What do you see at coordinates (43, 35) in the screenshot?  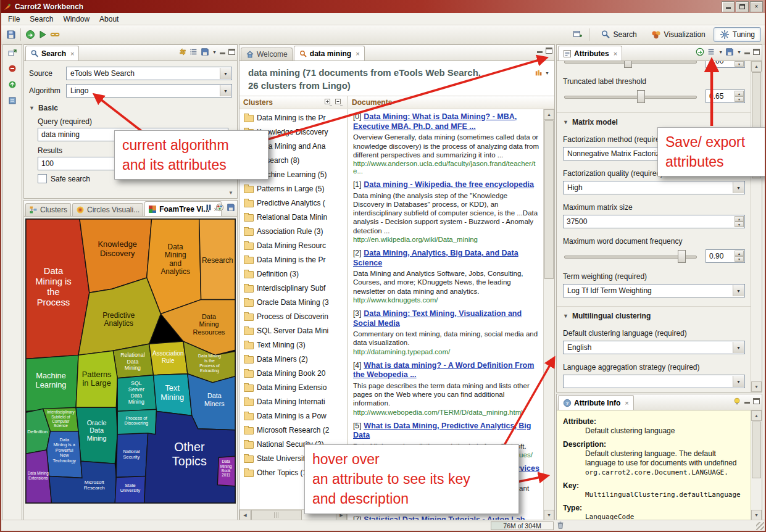 I see `run-button` at bounding box center [43, 35].